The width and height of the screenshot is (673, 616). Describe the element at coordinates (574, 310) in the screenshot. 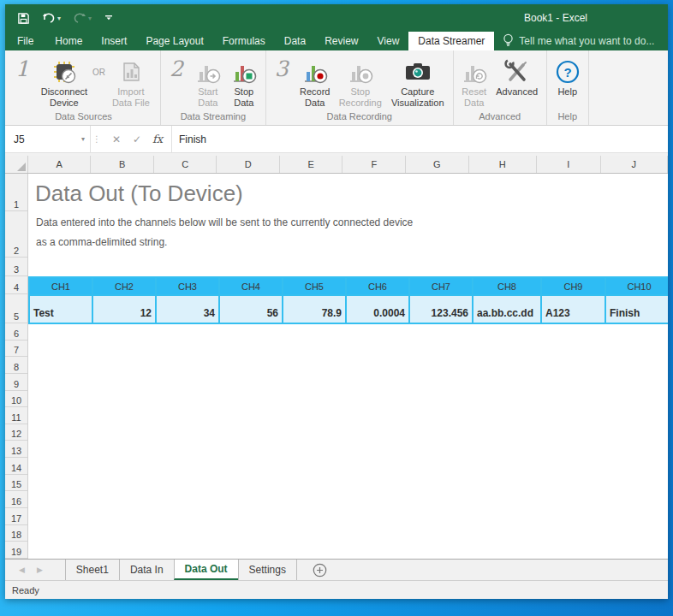

I see `channel-cell-ch9: A123` at that location.